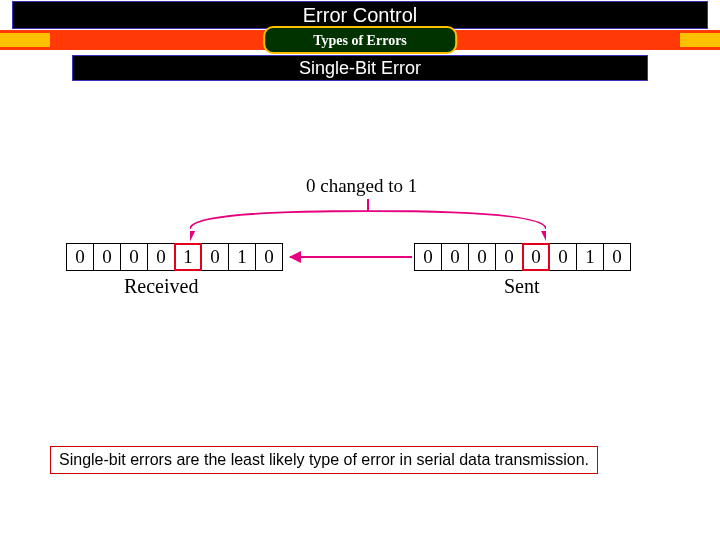 The width and height of the screenshot is (720, 540). I want to click on title-text: Error Control, so click(360, 15).